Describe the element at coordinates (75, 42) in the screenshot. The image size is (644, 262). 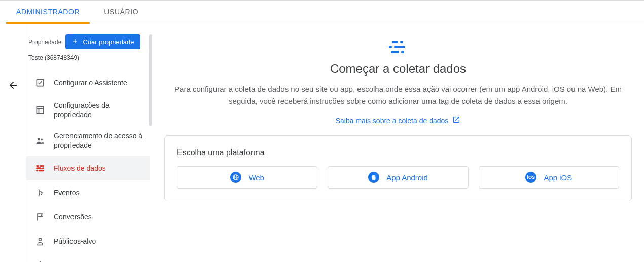
I see `plus-icon` at that location.